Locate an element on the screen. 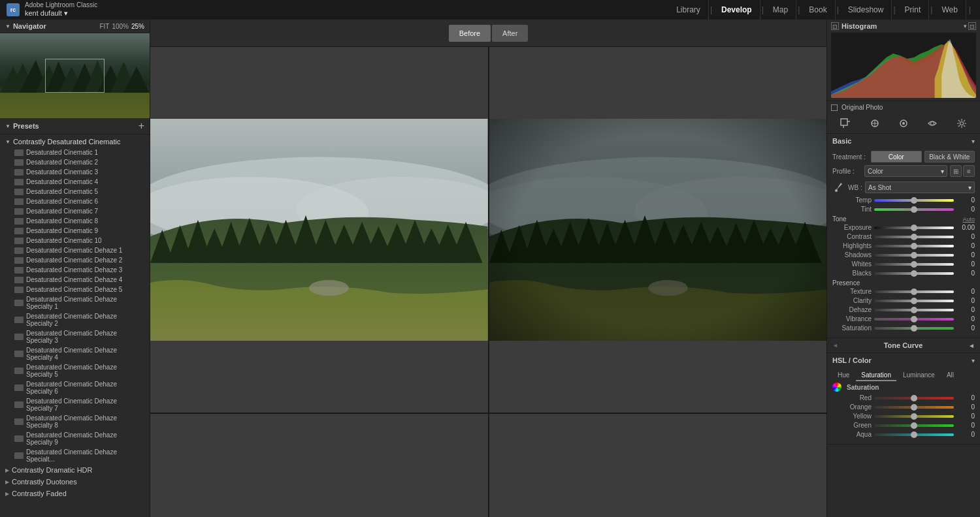 The image size is (980, 517). zoom-fit: FIT is located at coordinates (105, 26).